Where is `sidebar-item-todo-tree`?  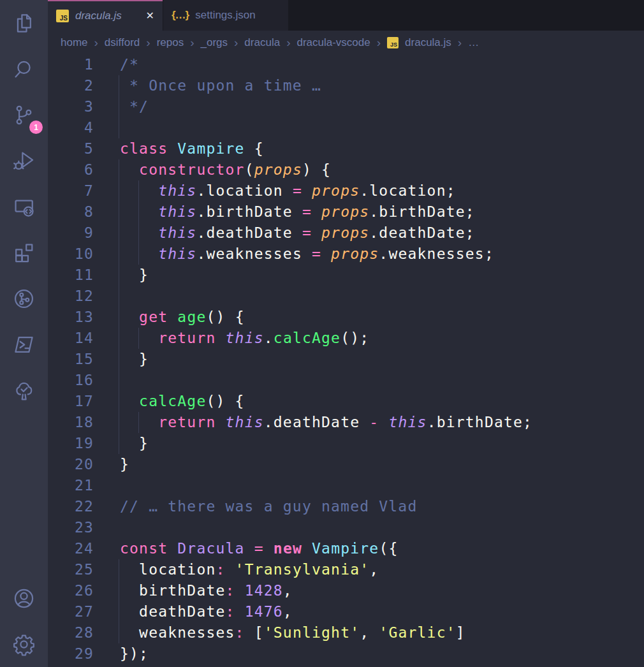
sidebar-item-todo-tree is located at coordinates (24, 390).